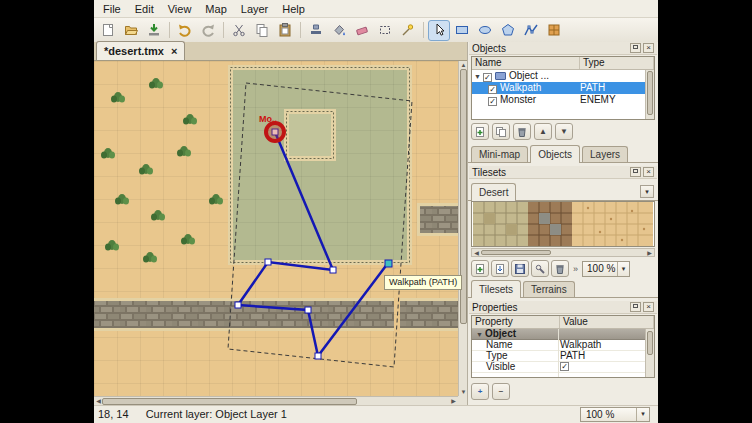  What do you see at coordinates (239, 30) in the screenshot?
I see `cut-button` at bounding box center [239, 30].